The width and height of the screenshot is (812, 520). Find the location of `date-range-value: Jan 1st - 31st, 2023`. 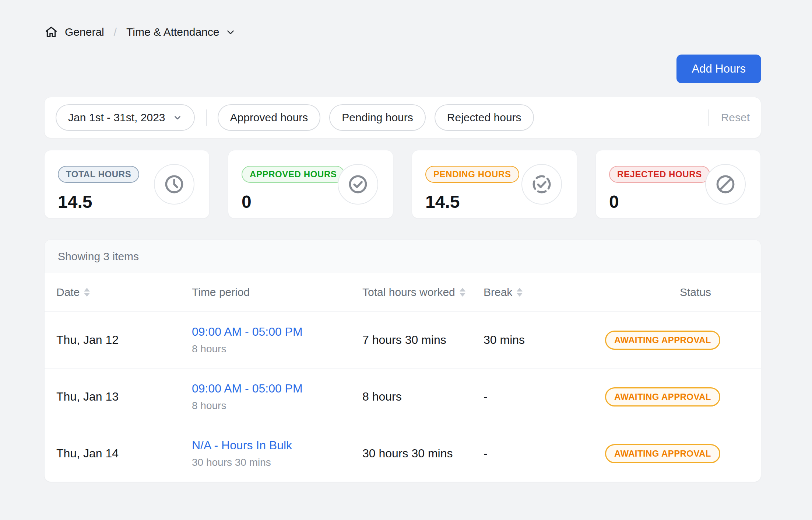

date-range-value: Jan 1st - 31st, 2023 is located at coordinates (117, 118).